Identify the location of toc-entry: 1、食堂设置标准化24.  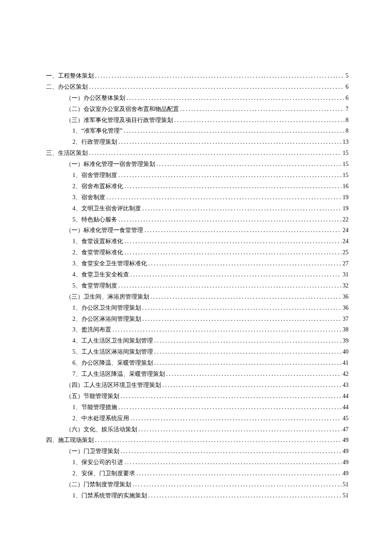
(197, 241).